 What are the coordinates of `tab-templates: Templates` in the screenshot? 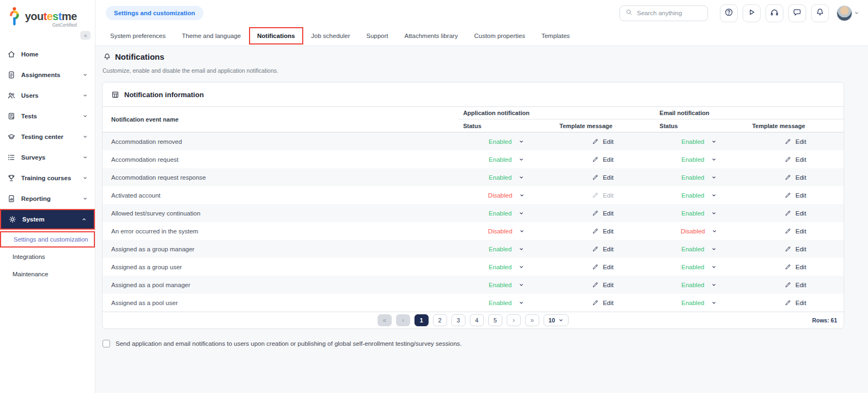 It's located at (556, 36).